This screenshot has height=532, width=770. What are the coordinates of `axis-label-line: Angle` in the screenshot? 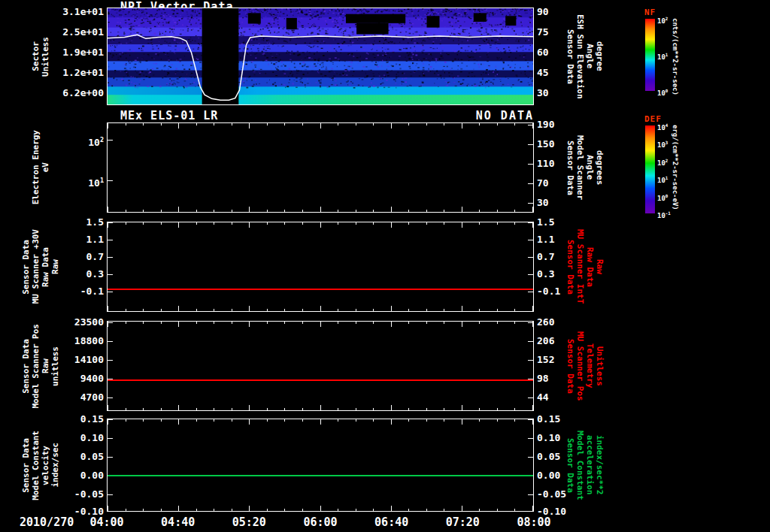 It's located at (590, 56).